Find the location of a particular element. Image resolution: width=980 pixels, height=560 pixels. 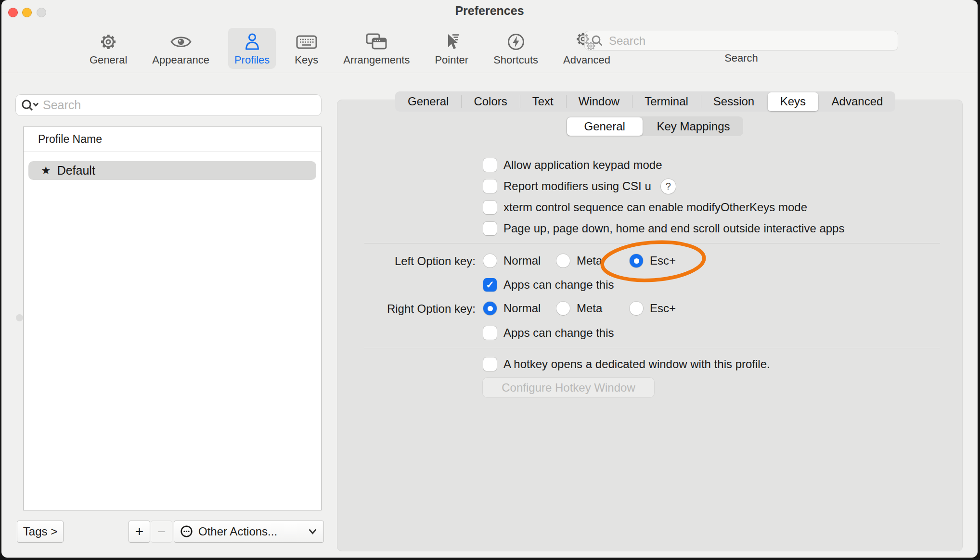

configure-hotkey-window-button: Configure Hotkey Window is located at coordinates (568, 388).